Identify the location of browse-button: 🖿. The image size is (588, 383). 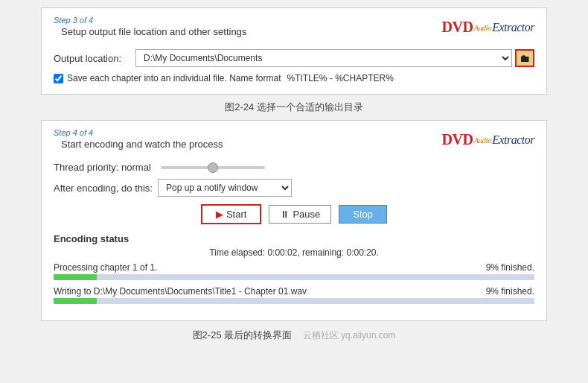
(525, 58).